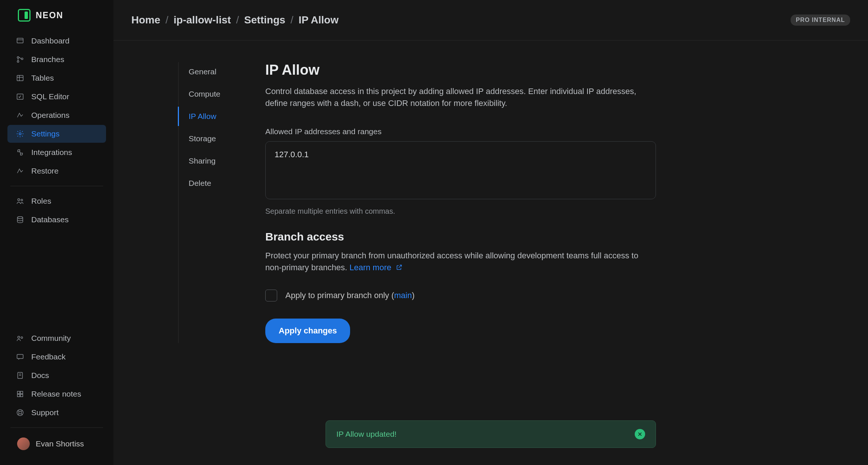 This screenshot has width=868, height=465. I want to click on ip-field-label: Allowed IP addresses and ranges, so click(461, 132).